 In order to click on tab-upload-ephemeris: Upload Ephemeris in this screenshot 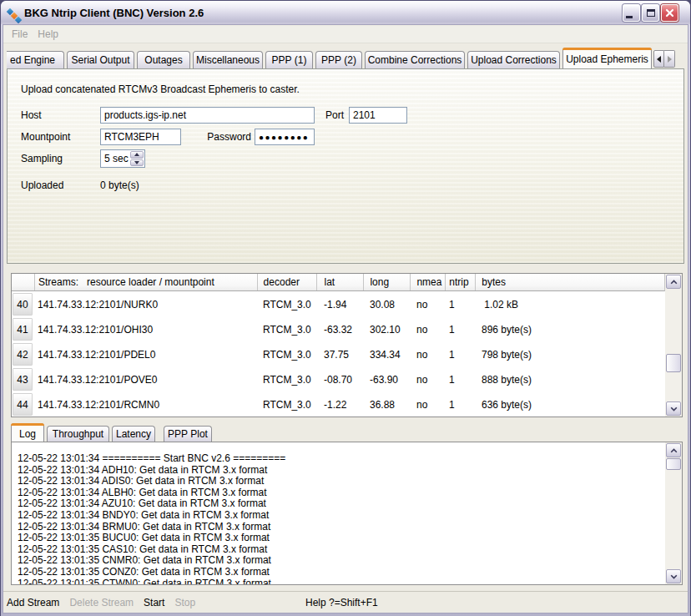, I will do `click(608, 58)`.